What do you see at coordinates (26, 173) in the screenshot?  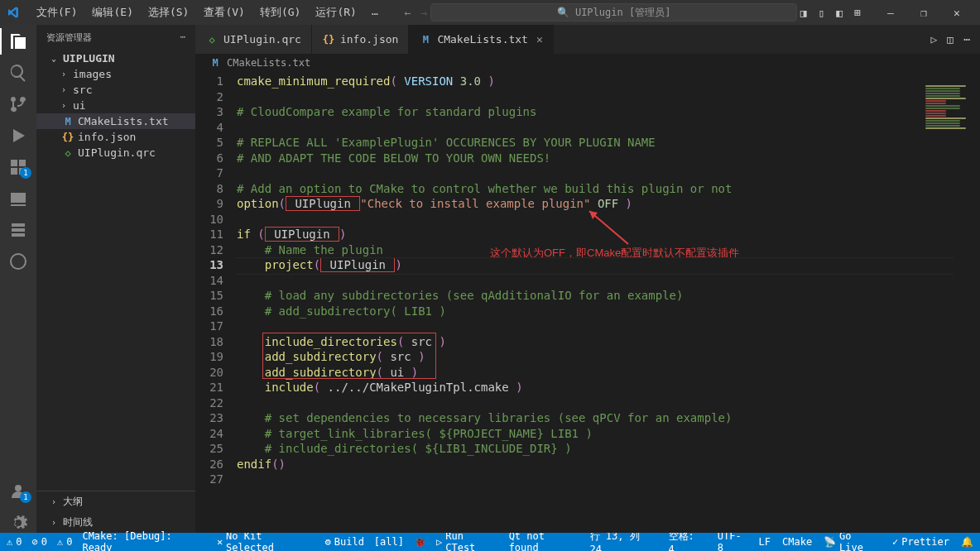 I see `extensions-badge: 1` at bounding box center [26, 173].